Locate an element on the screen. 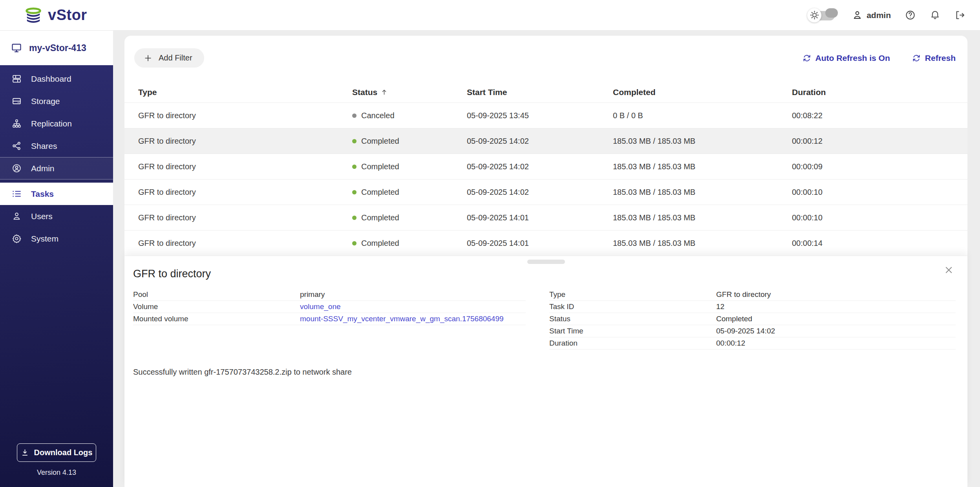 The image size is (980, 487). status-label: Canceled is located at coordinates (378, 115).